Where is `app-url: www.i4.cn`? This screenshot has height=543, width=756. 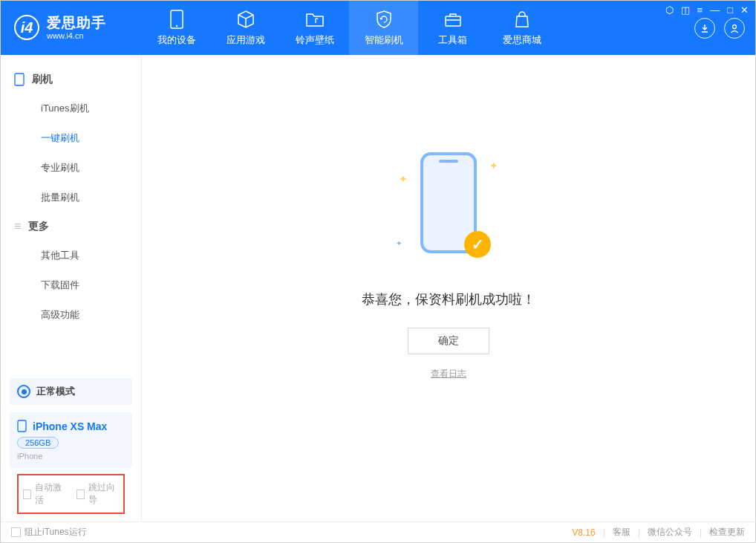
app-url: www.i4.cn is located at coordinates (76, 36).